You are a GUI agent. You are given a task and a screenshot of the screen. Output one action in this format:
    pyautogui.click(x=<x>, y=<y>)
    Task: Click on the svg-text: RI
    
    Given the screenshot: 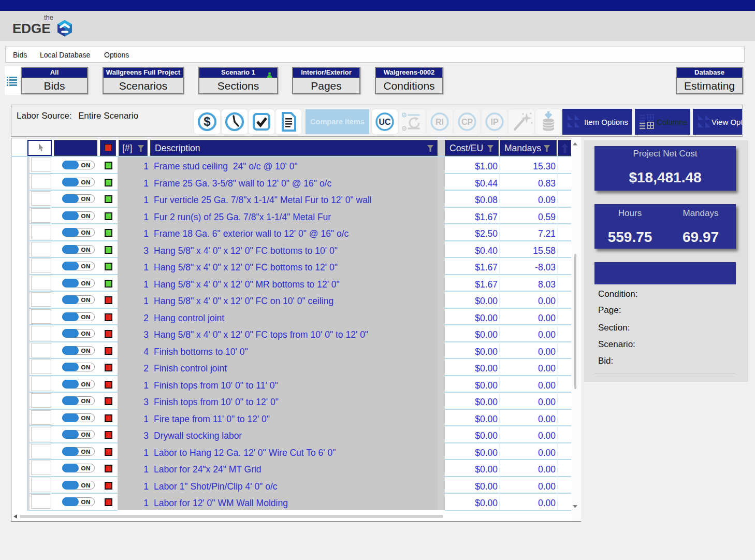 What is the action you would take?
    pyautogui.click(x=440, y=122)
    